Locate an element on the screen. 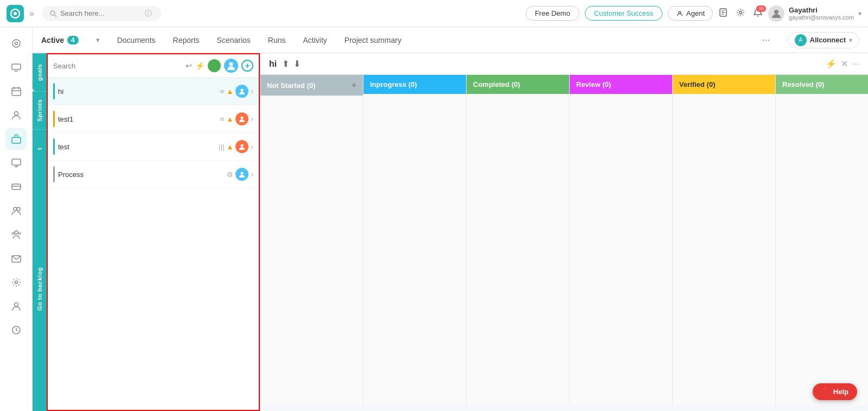 The image size is (868, 411). add-sprint-button: + is located at coordinates (247, 66).